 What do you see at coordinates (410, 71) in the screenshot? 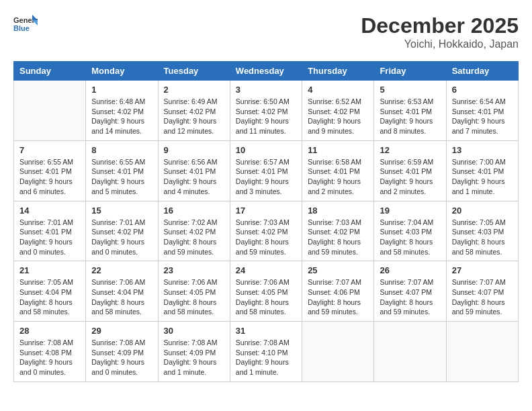
I see `day-header-friday: Friday` at bounding box center [410, 71].